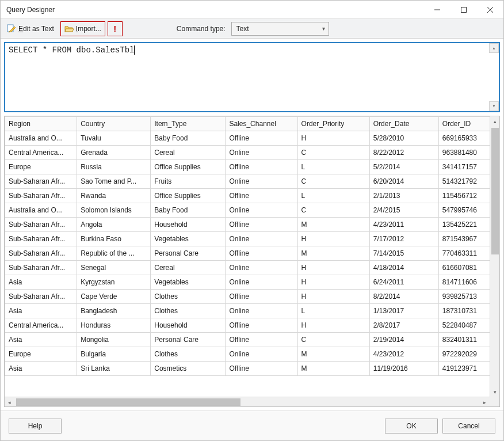 This screenshot has width=504, height=441. Describe the element at coordinates (404, 326) in the screenshot. I see `table-cell: 2/8/2017` at that location.